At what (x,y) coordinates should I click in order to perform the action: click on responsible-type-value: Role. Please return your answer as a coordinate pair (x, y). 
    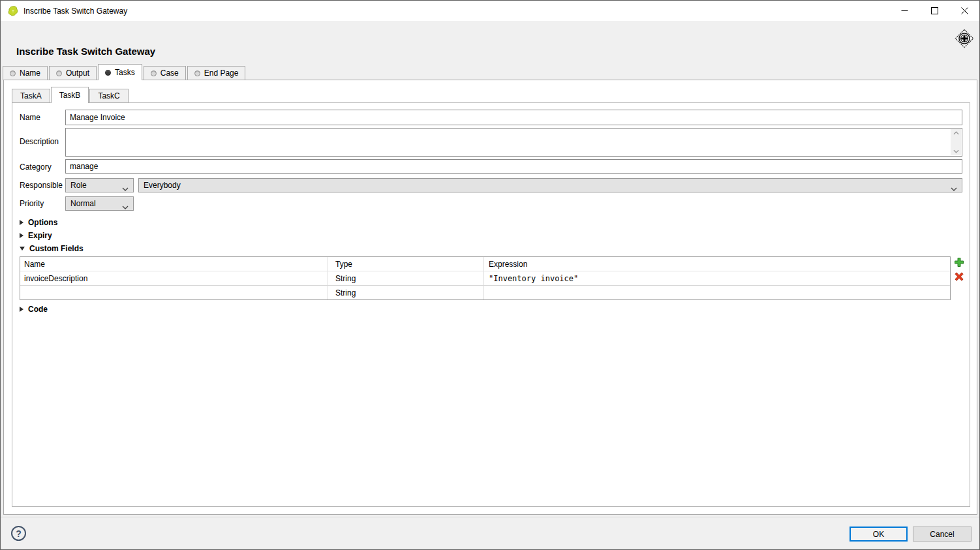
    Looking at the image, I should click on (78, 185).